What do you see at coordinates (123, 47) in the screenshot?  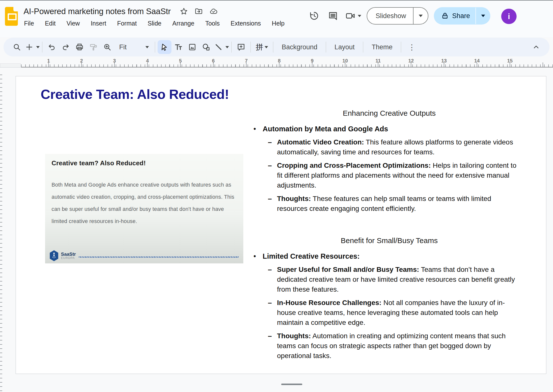 I see `zoom-value: Fit` at bounding box center [123, 47].